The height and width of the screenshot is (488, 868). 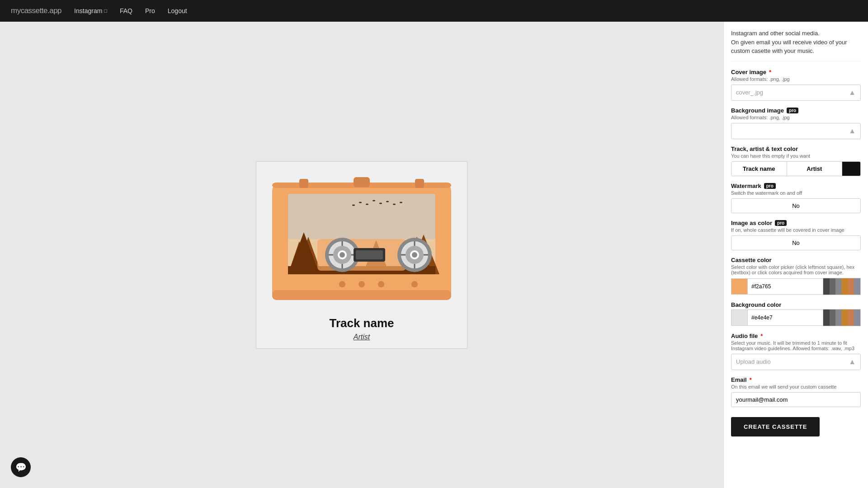 What do you see at coordinates (54, 11) in the screenshot?
I see `logo-suffix: .app` at bounding box center [54, 11].